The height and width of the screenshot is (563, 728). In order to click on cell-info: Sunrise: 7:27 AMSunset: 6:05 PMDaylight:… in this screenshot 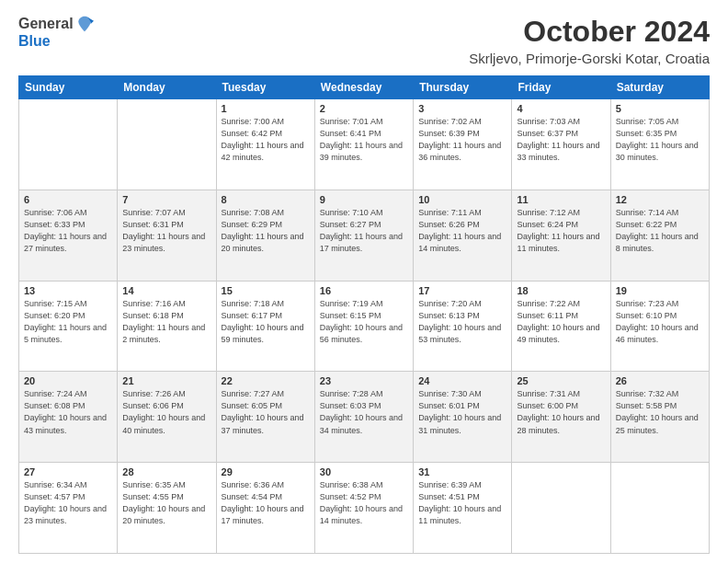, I will do `click(266, 412)`.